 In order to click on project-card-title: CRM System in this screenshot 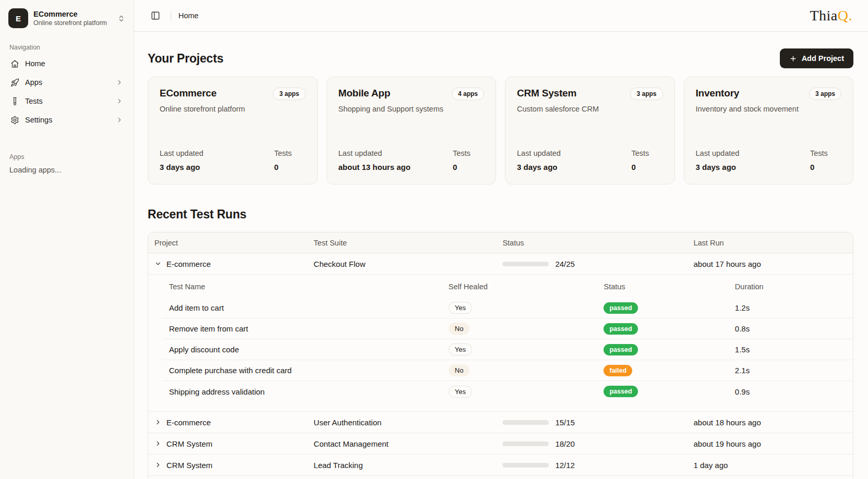, I will do `click(547, 93)`.